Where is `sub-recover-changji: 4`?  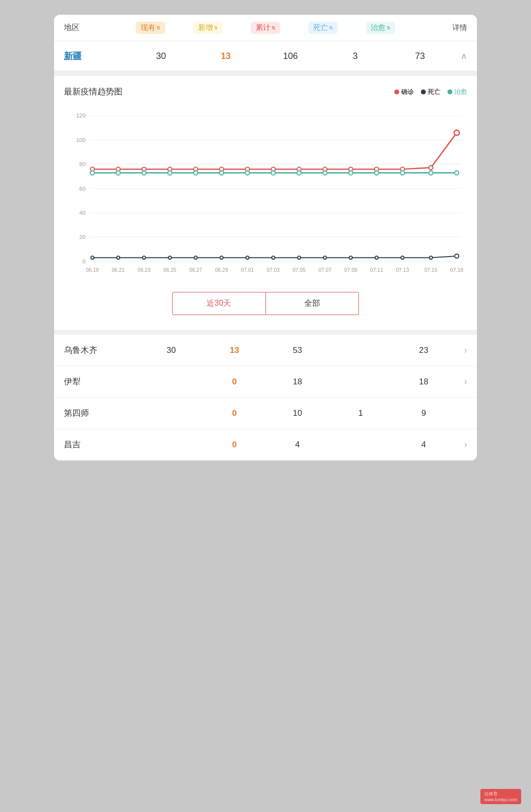
sub-recover-changji: 4 is located at coordinates (424, 445).